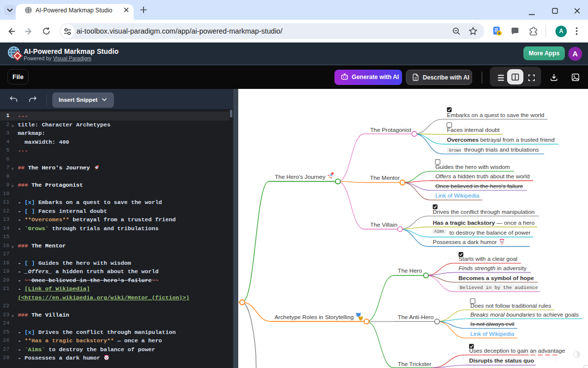 The height and width of the screenshot is (368, 588). Describe the element at coordinates (502, 150) in the screenshot. I see `svg-text:through trials and tribulation: through trials and tribulations` at that location.